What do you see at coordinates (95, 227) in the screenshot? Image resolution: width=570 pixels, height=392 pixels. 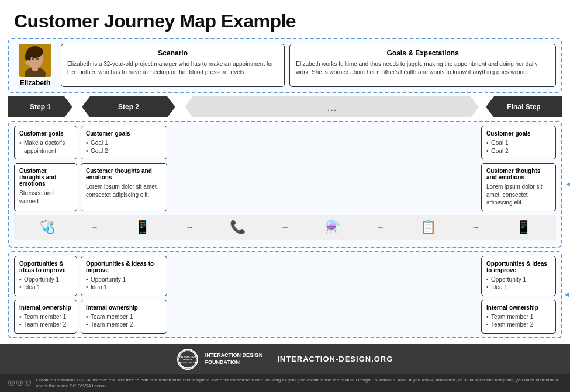 I see `arrow-1-icon: →` at bounding box center [95, 227].